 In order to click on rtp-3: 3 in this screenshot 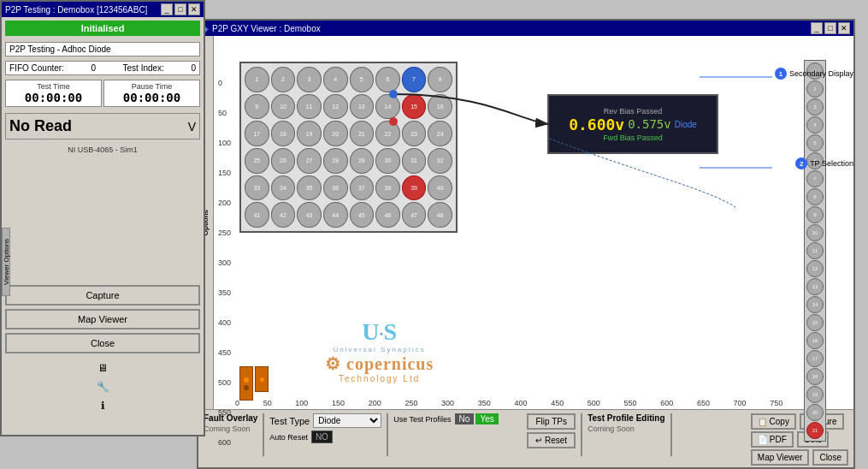, I will do `click(815, 107)`.